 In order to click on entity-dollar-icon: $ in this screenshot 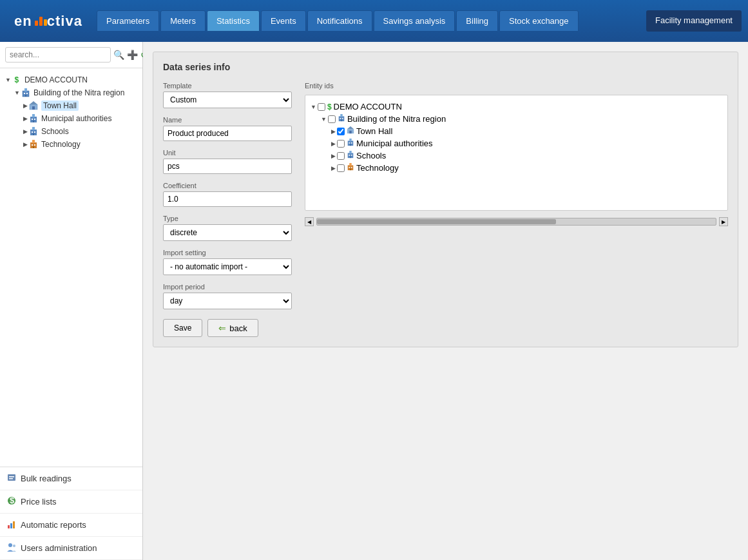, I will do `click(330, 107)`.